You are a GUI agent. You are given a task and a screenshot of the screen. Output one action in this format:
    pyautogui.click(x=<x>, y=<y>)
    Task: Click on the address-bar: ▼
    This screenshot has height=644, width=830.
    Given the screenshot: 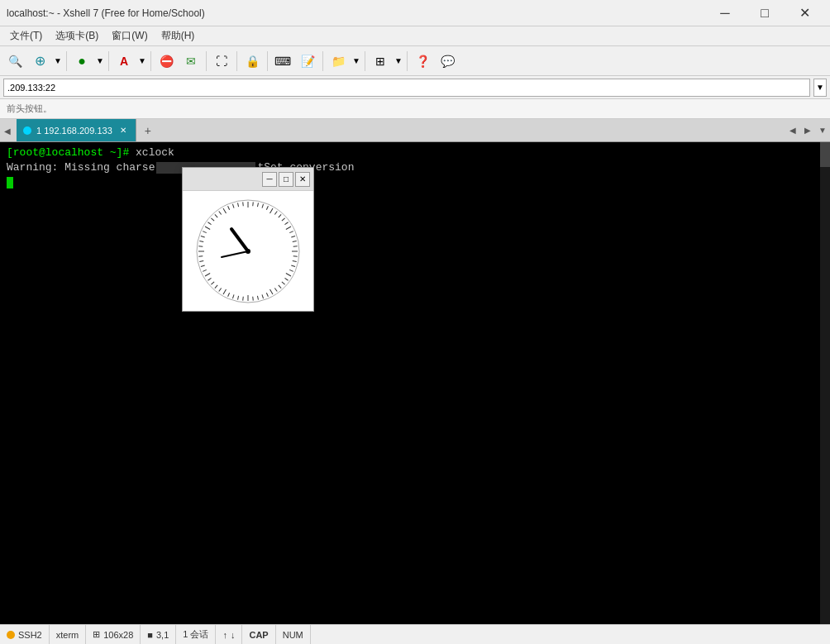 What is the action you would take?
    pyautogui.click(x=415, y=88)
    